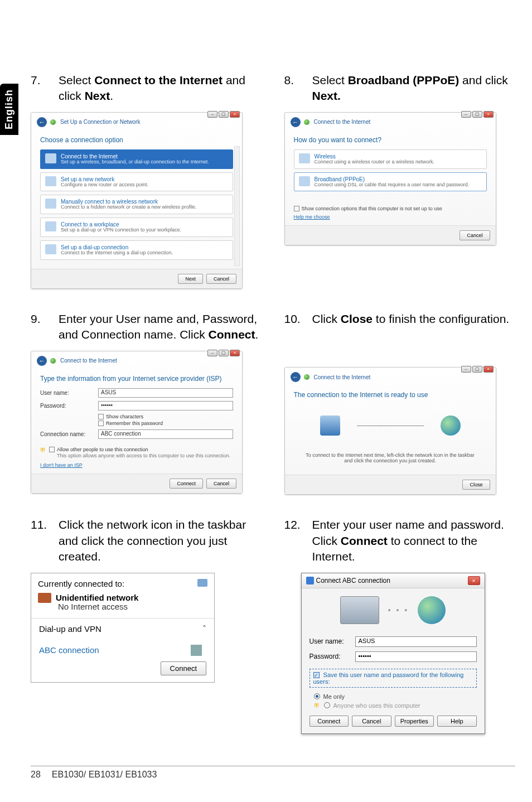 The height and width of the screenshot is (802, 532). Describe the element at coordinates (137, 204) in the screenshot. I see `option-manual-wireless: Manually connect to a wireless network C…` at that location.